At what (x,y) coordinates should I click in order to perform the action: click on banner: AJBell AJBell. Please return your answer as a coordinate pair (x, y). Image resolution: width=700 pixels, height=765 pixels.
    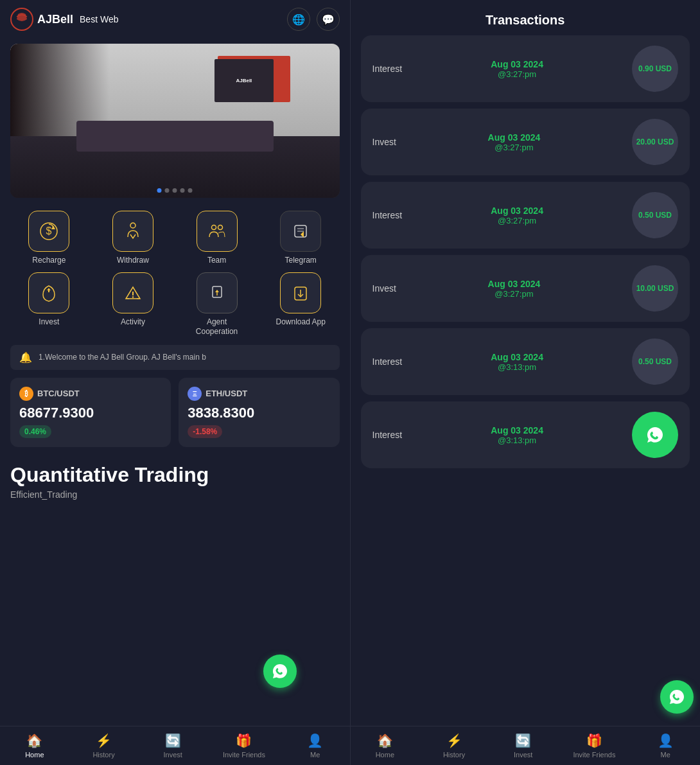
    Looking at the image, I should click on (175, 121).